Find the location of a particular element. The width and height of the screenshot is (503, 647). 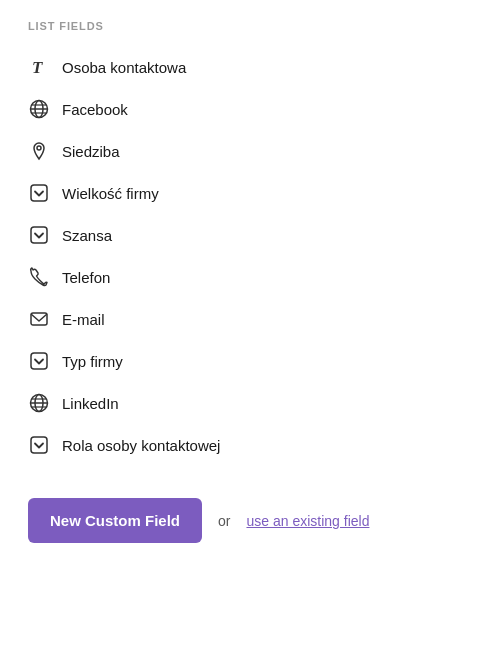

footer-separator: or is located at coordinates (224, 521).